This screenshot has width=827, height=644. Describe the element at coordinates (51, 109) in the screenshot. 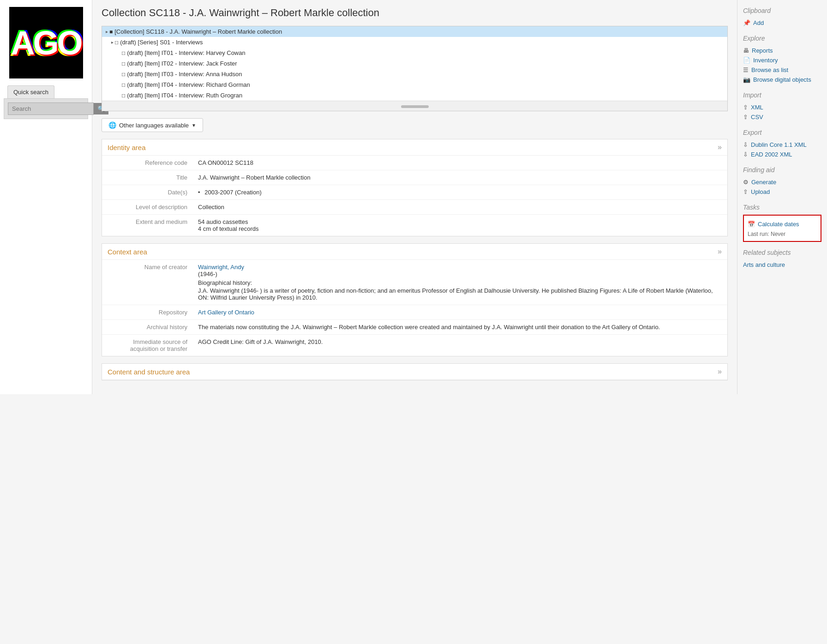

I see `search-input` at that location.